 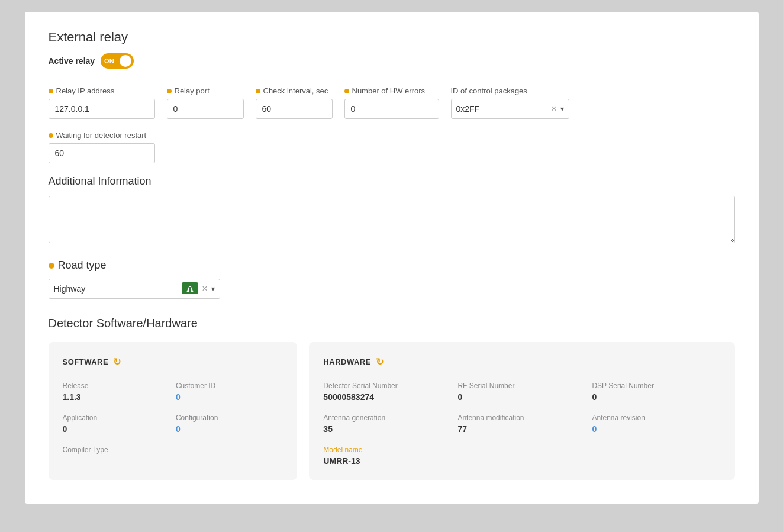 I want to click on waiting-restart-field: Waiting for detector restart, so click(x=102, y=147).